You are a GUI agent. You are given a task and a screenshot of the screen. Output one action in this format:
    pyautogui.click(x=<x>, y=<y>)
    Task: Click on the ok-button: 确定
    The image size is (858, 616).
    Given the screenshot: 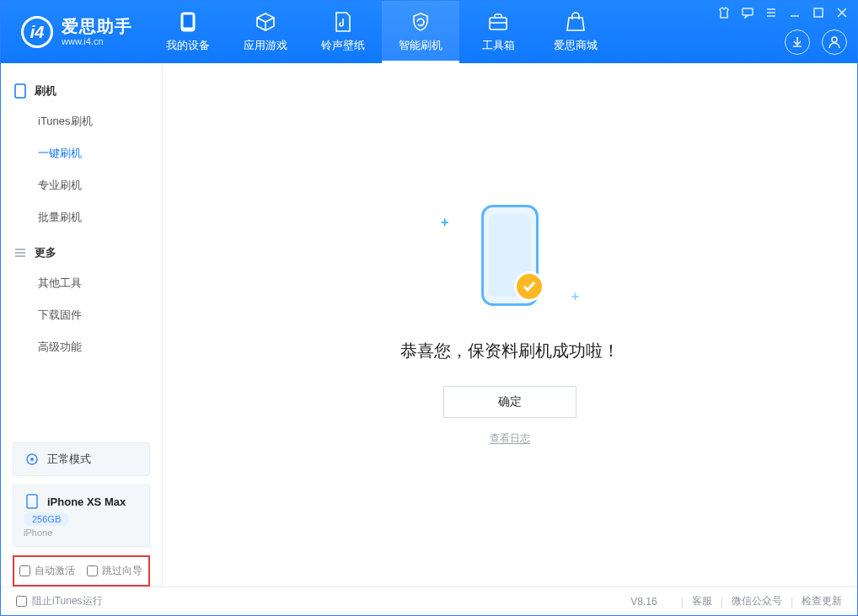 What is the action you would take?
    pyautogui.click(x=510, y=402)
    